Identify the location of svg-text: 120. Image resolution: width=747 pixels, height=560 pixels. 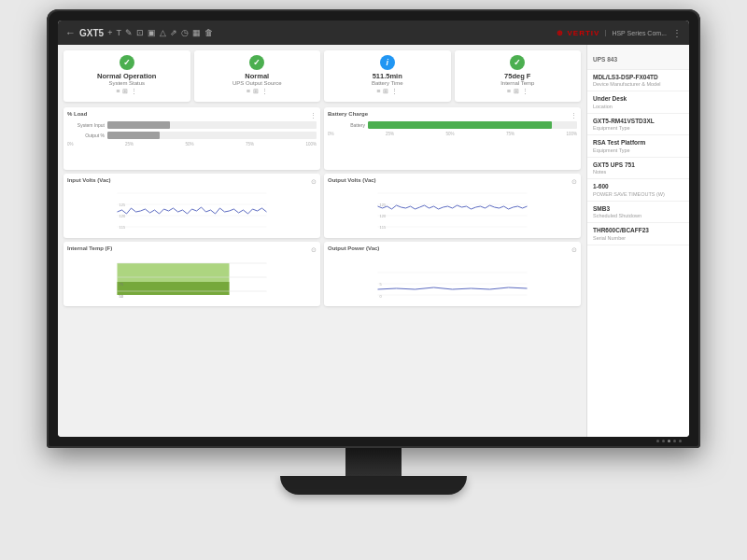
(123, 217).